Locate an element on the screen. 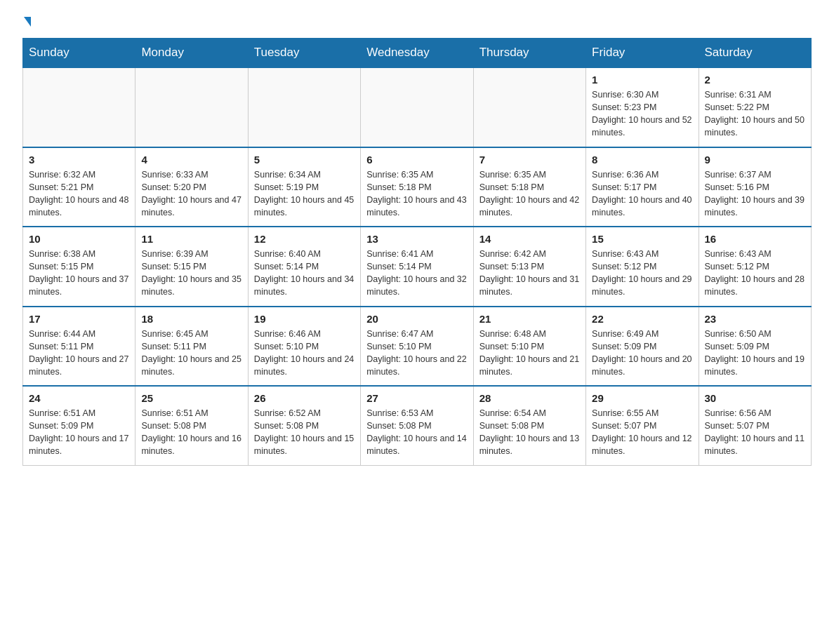  calendar-cell: 2Sunrise: 6:31 AMSunset: 5:22 PMDaylight… is located at coordinates (755, 107).